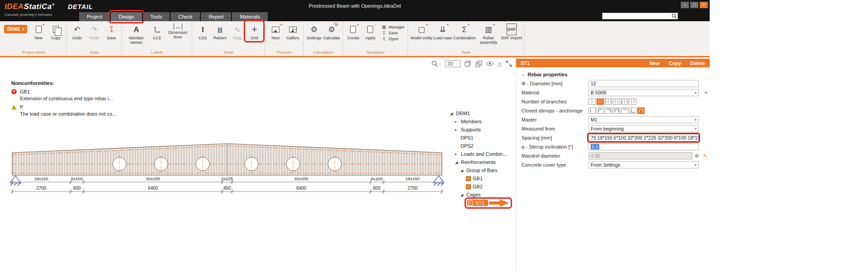 The width and height of the screenshot is (868, 271). Describe the element at coordinates (644, 138) in the screenshot. I see `spacing-input: 75 18*150 6*100 32*200 2*225 32*200 6*10…` at that location.